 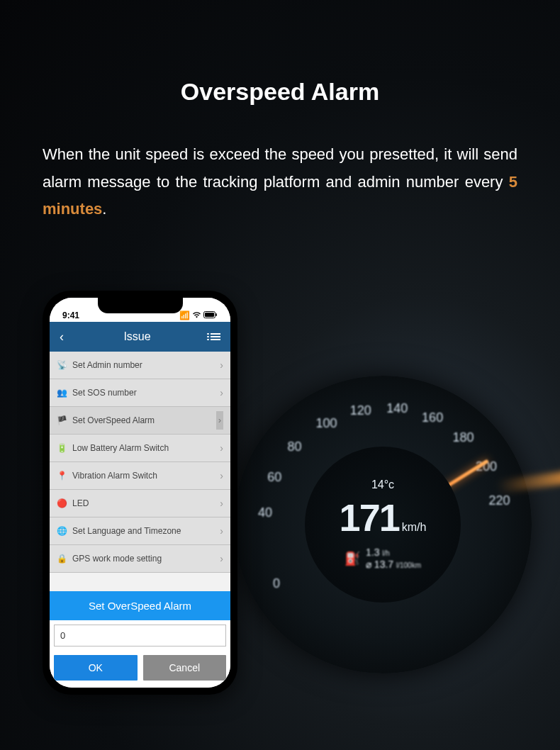 I want to click on list-item-label: Set Language and Timezone, so click(x=126, y=531).